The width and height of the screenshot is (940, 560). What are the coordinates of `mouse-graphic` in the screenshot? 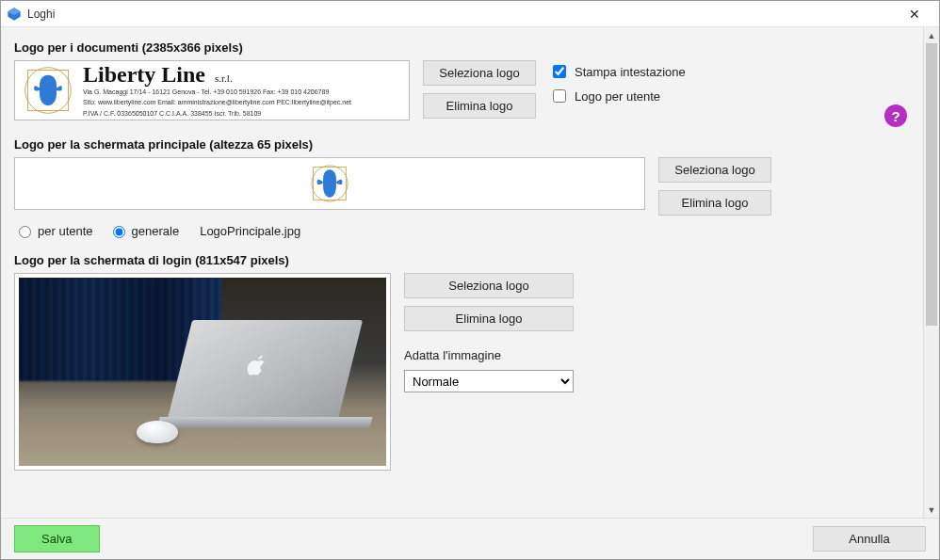 It's located at (157, 432).